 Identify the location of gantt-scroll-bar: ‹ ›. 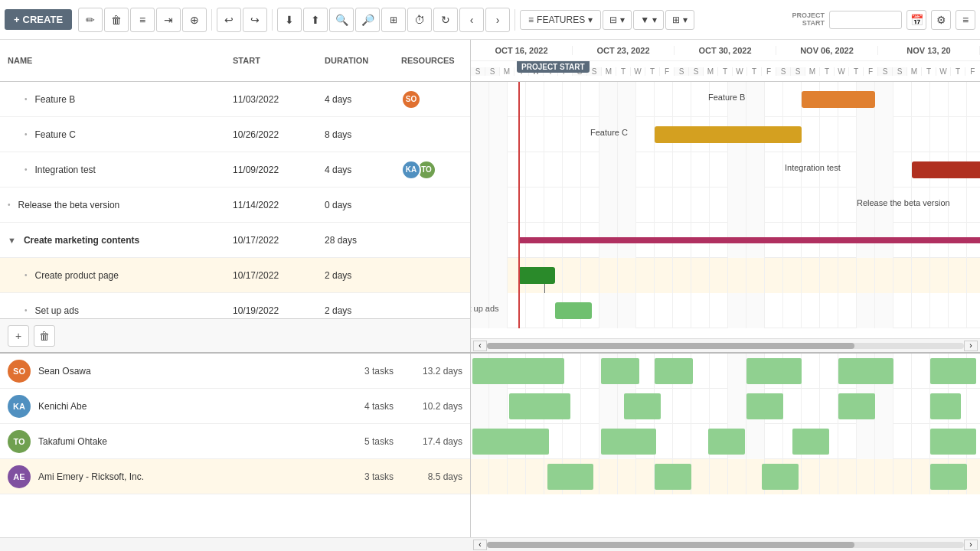
(726, 345).